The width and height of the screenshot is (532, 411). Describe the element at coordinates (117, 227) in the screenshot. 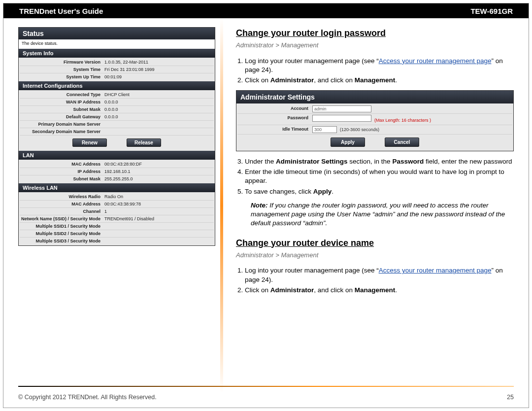

I see `status-row: Multiple SSID1 / Security Mode` at that location.